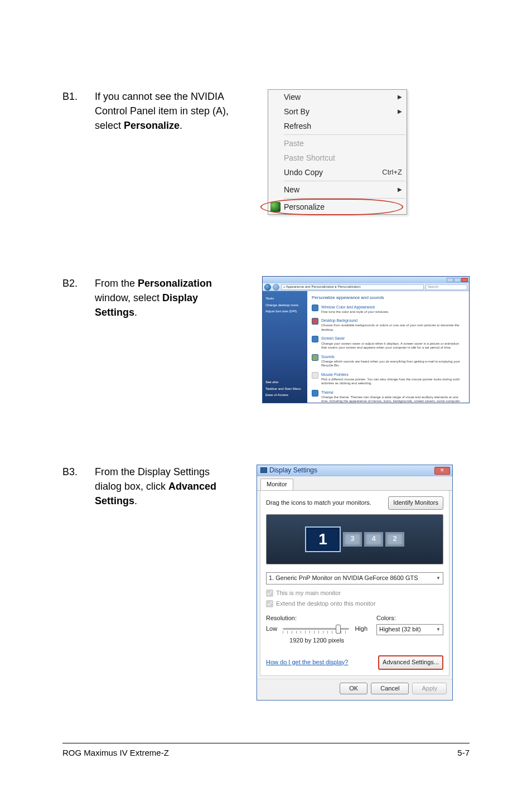  What do you see at coordinates (366, 280) in the screenshot?
I see `window-titlebar` at bounding box center [366, 280].